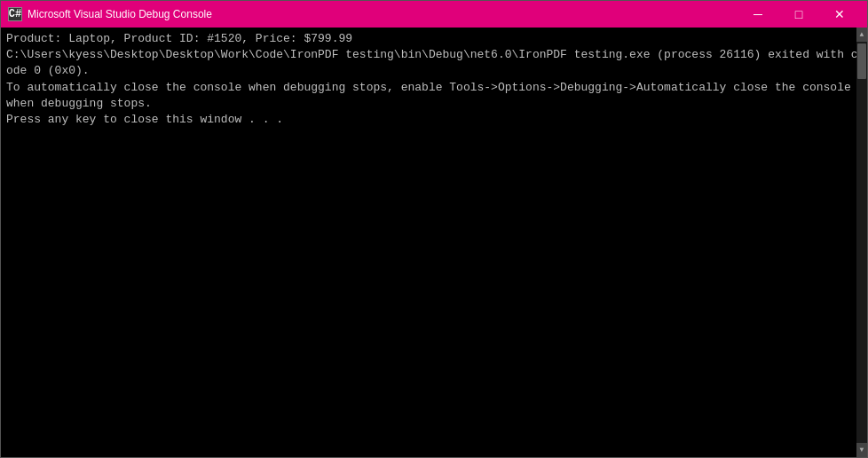 This screenshot has width=868, height=458. Describe the element at coordinates (840, 14) in the screenshot. I see `close-button: ✕` at that location.